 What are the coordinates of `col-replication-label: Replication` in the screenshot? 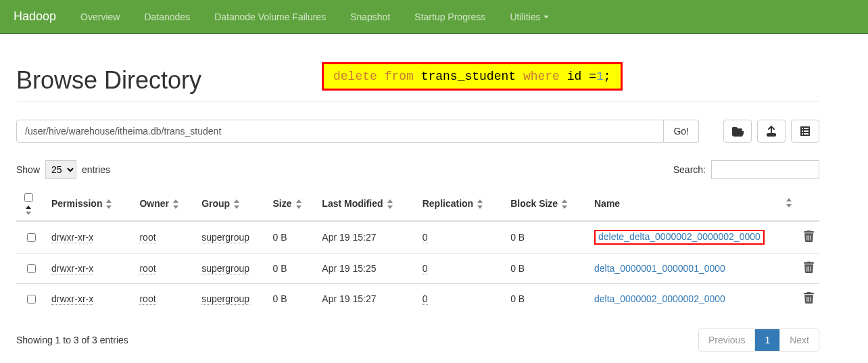 It's located at (448, 203).